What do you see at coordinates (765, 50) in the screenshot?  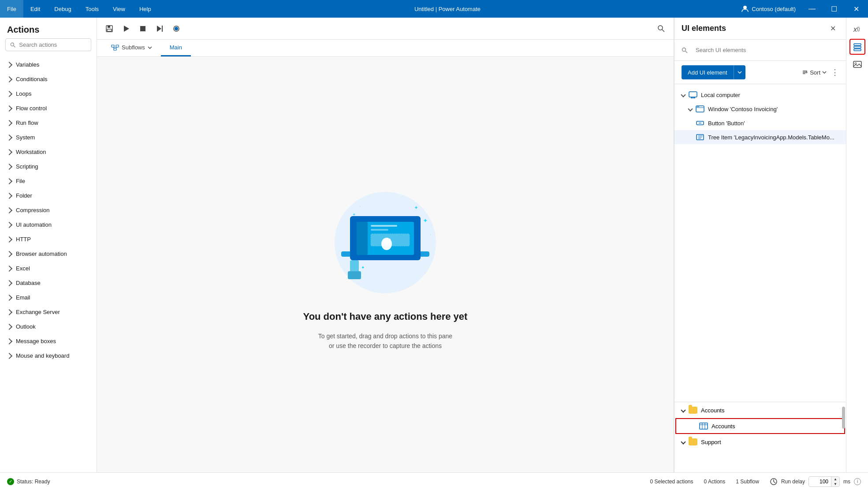 I see `ui-search-input` at bounding box center [765, 50].